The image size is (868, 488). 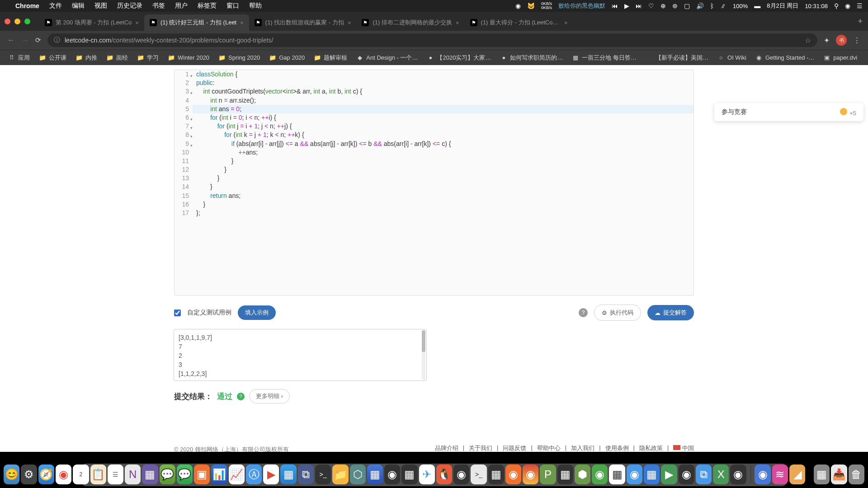 I want to click on menu-edit: 编辑, so click(x=78, y=6).